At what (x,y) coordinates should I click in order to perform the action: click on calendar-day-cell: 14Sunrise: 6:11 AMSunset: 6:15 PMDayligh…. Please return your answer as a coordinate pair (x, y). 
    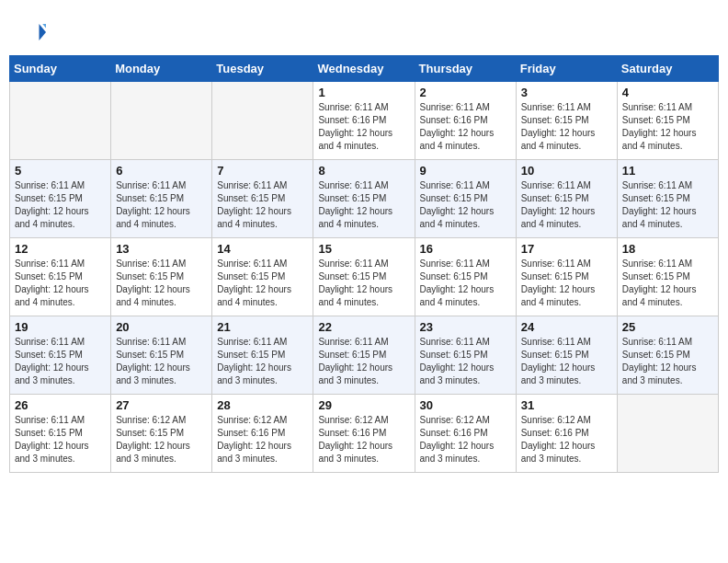
    Looking at the image, I should click on (263, 278).